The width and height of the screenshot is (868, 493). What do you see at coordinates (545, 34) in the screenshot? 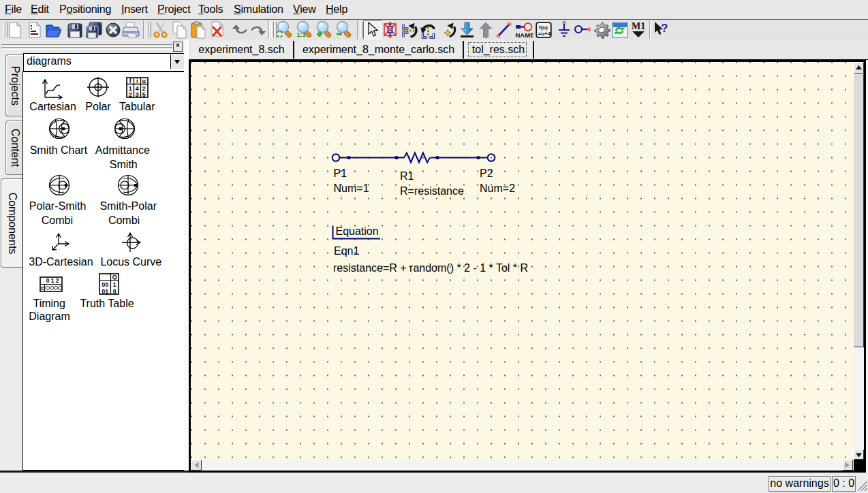
I see `svg-text: =u+4` at bounding box center [545, 34].